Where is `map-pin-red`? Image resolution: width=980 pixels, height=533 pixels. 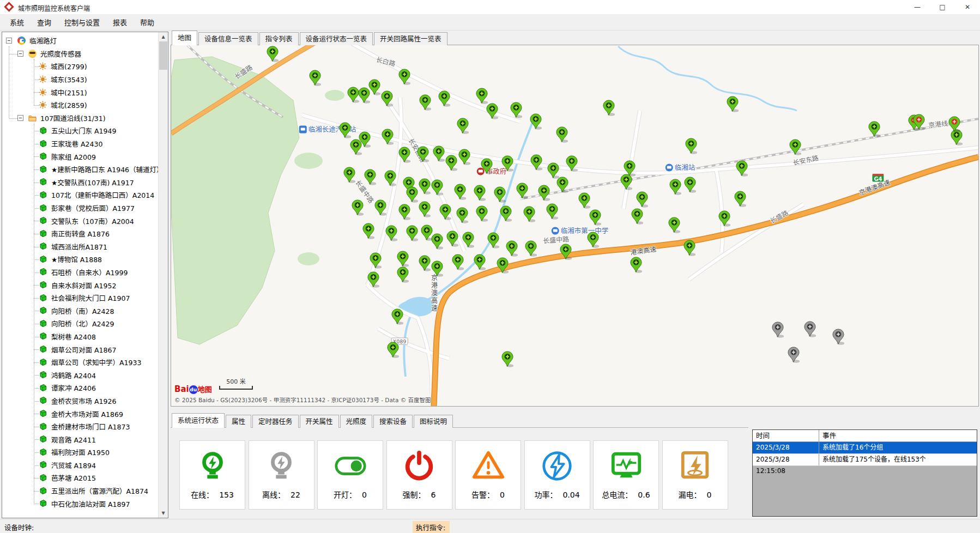 map-pin-red is located at coordinates (954, 124).